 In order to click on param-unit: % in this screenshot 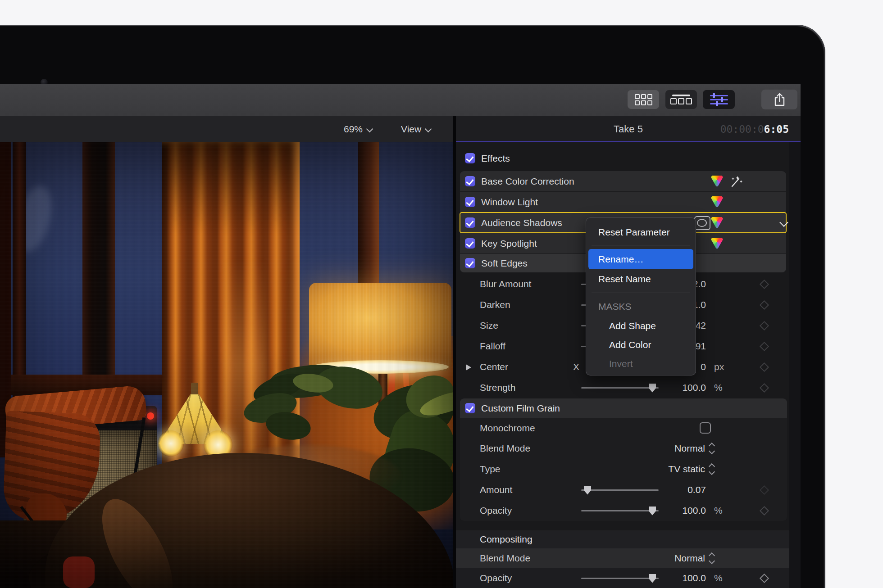, I will do `click(718, 388)`.